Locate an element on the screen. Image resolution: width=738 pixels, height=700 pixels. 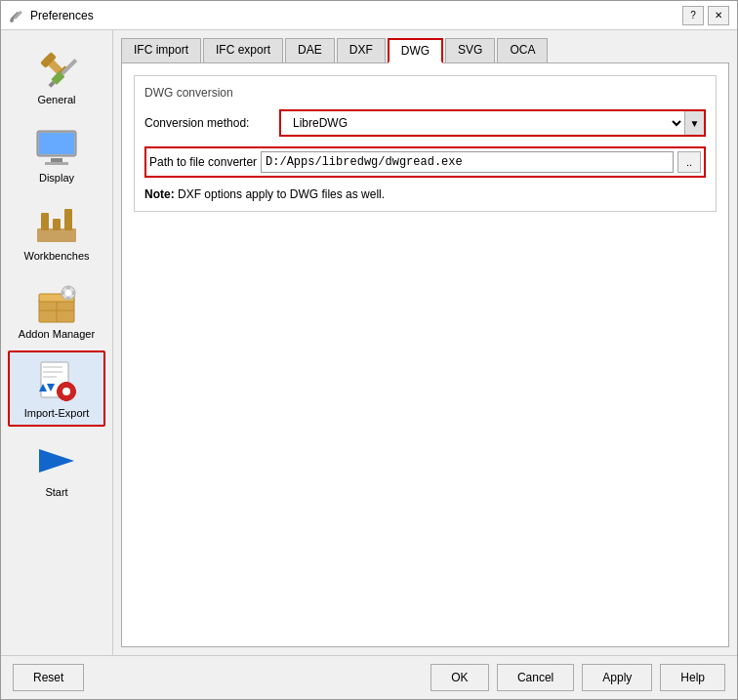
select-arrow-icon: ▼ is located at coordinates (694, 123).